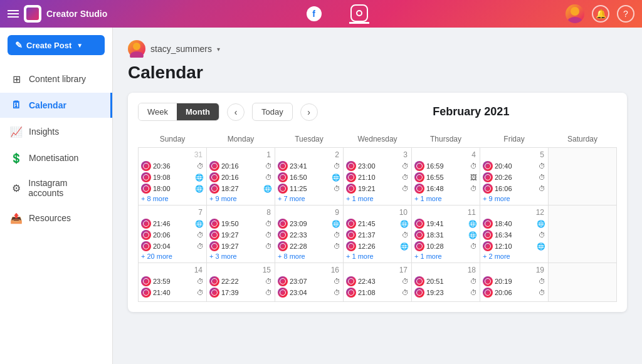 The image size is (642, 364). What do you see at coordinates (172, 256) in the screenshot?
I see `more-events-link: + 20 more` at bounding box center [172, 256].